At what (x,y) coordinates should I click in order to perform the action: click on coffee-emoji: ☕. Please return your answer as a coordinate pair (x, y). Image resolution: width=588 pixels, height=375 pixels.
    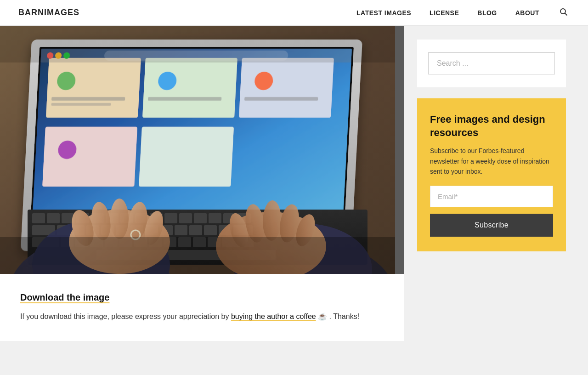
    Looking at the image, I should click on (322, 316).